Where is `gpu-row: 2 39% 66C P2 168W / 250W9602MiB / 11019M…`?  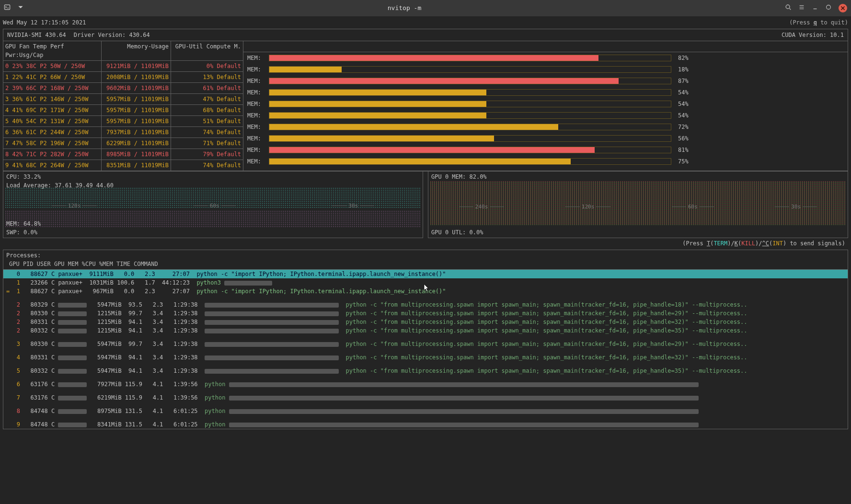 gpu-row: 2 39% 66C P2 168W / 250W9602MiB / 11019M… is located at coordinates (123, 88).